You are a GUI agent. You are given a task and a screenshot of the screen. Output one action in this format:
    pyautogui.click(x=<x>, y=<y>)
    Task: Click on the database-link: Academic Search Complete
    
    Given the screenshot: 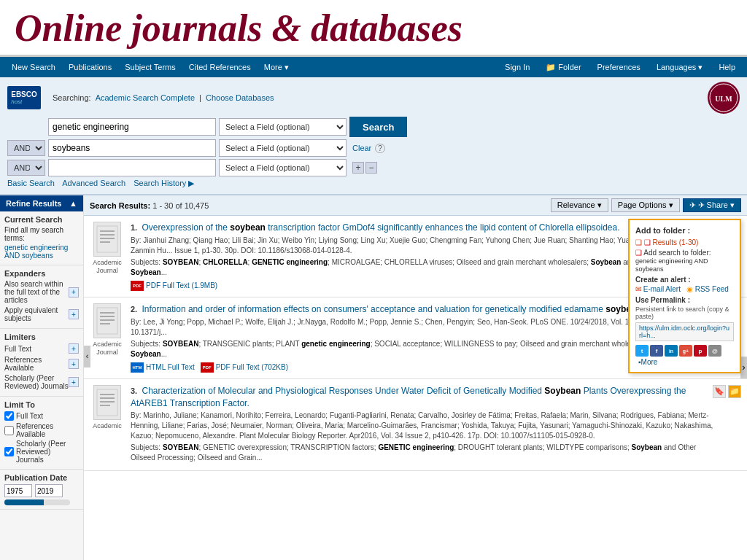 What is the action you would take?
    pyautogui.click(x=145, y=98)
    